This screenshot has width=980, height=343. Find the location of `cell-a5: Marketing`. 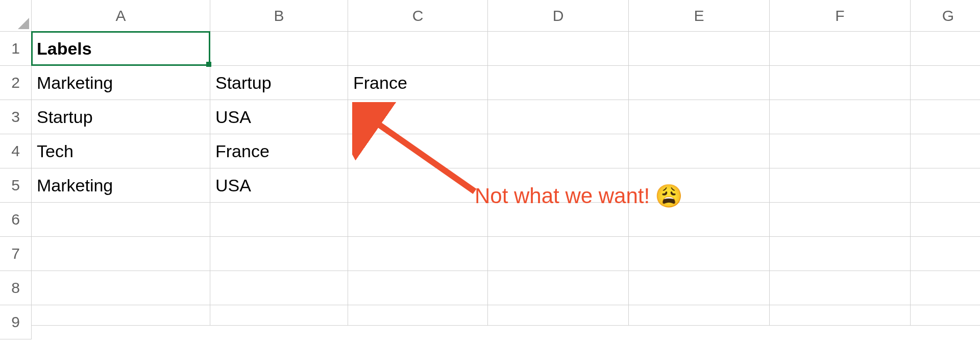

cell-a5: Marketing is located at coordinates (121, 186).